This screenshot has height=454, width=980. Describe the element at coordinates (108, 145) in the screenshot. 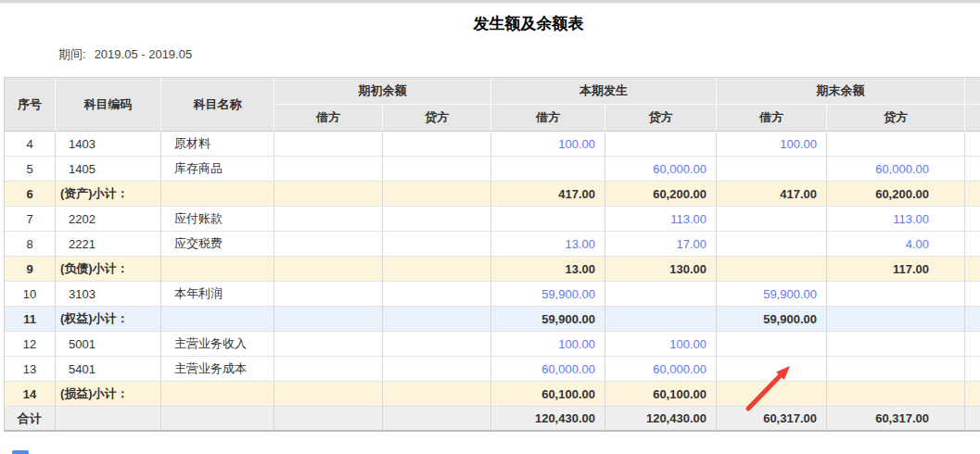

I see `cell-code: 1403` at that location.